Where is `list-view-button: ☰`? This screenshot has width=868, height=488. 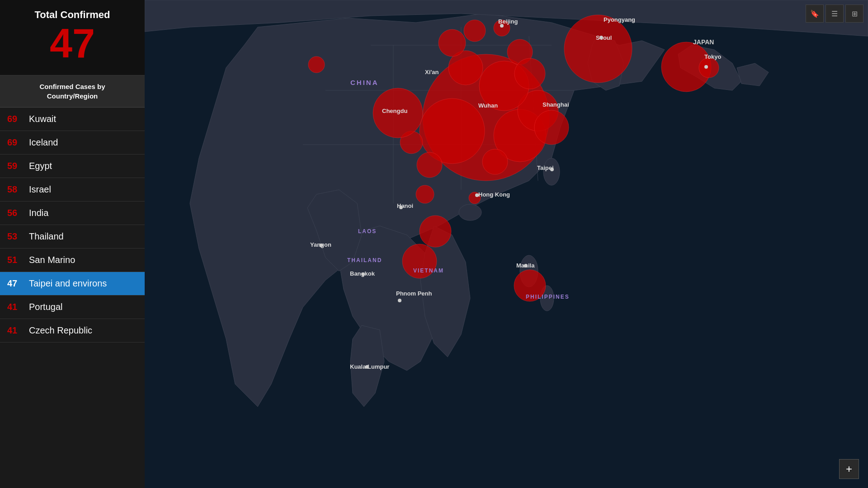
list-view-button: ☰ is located at coordinates (835, 14).